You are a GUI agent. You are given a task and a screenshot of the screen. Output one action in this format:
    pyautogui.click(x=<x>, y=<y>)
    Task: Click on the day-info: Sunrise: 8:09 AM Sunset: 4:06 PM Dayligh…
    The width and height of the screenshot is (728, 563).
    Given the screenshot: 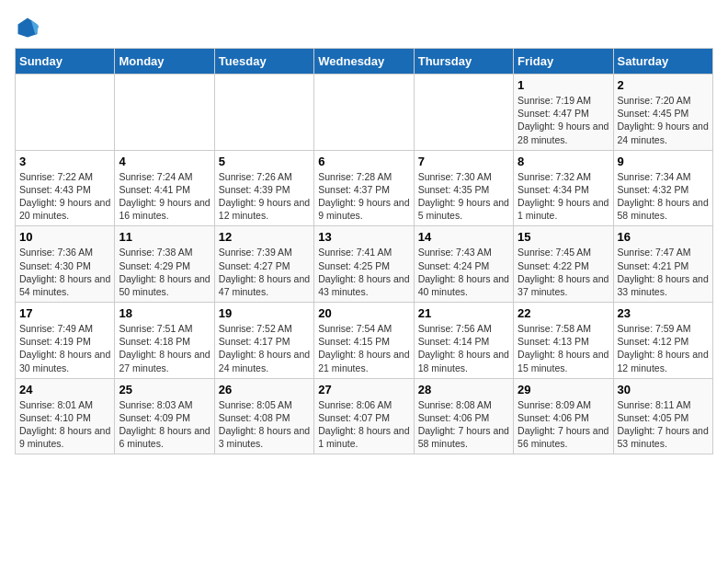 What is the action you would take?
    pyautogui.click(x=563, y=425)
    